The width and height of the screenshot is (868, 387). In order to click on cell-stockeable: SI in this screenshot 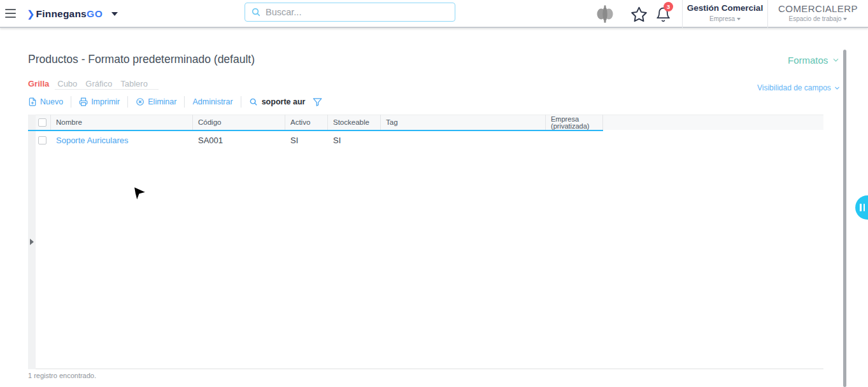, I will do `click(354, 140)`.